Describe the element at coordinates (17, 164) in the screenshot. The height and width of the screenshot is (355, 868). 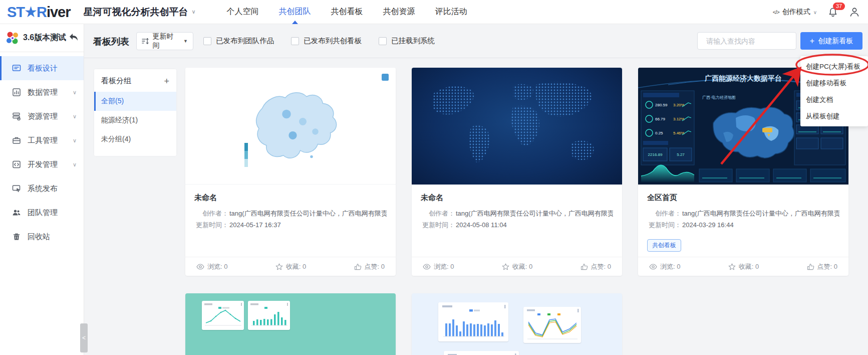
I see `code-icon` at that location.